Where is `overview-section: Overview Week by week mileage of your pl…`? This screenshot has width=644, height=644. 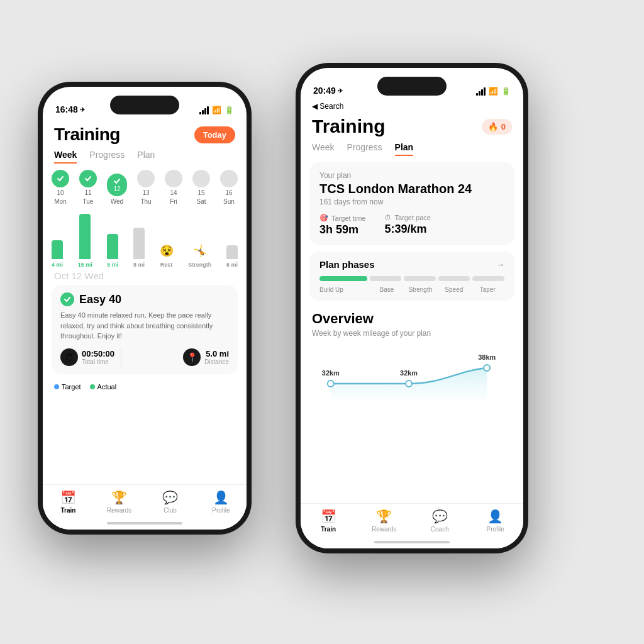 overview-section: Overview Week by week mileage of your pl… is located at coordinates (412, 356).